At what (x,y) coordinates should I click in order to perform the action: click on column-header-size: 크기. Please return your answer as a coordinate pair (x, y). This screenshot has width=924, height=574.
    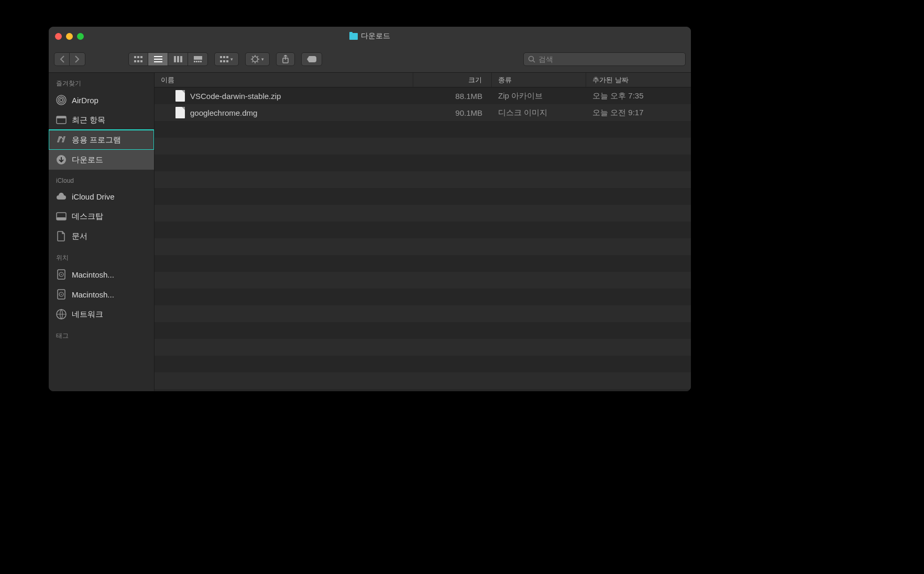
    Looking at the image, I should click on (453, 80).